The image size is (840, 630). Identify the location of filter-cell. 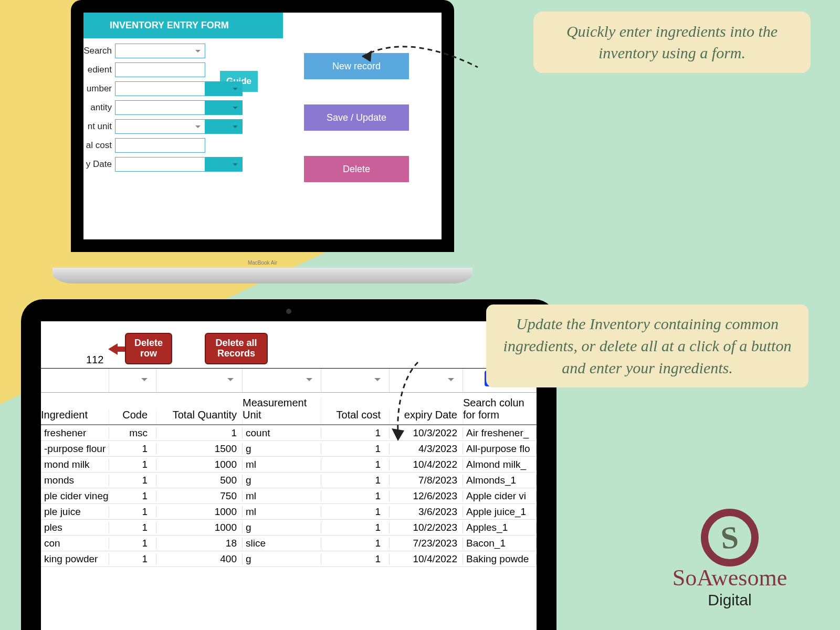
(75, 380).